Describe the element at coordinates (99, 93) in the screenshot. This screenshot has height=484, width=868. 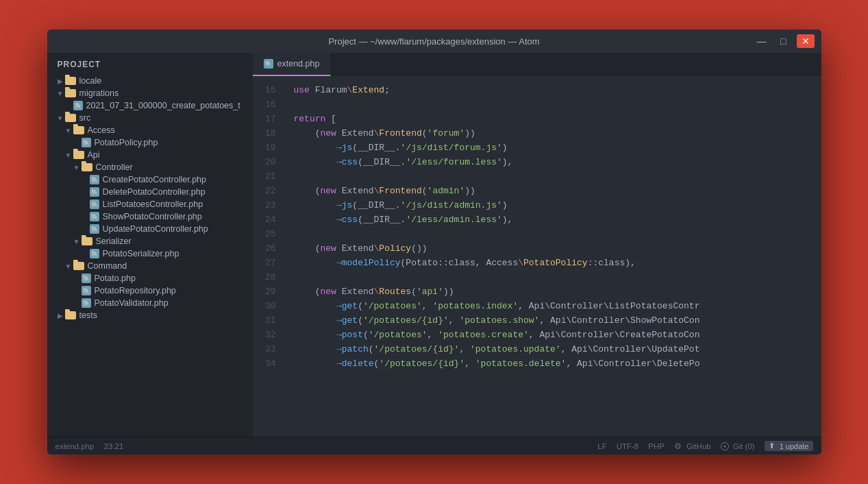
I see `tree-label: migrations` at that location.